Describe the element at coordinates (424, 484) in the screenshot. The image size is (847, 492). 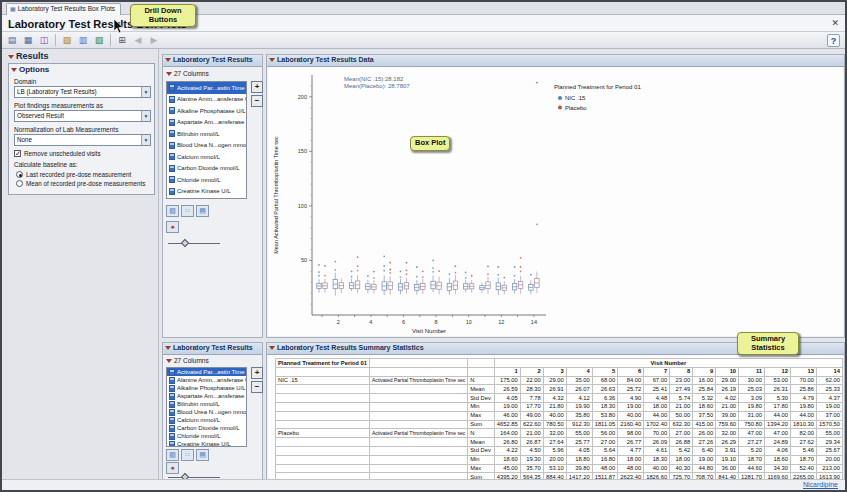
I see `status-bar: Nicardipine` at that location.